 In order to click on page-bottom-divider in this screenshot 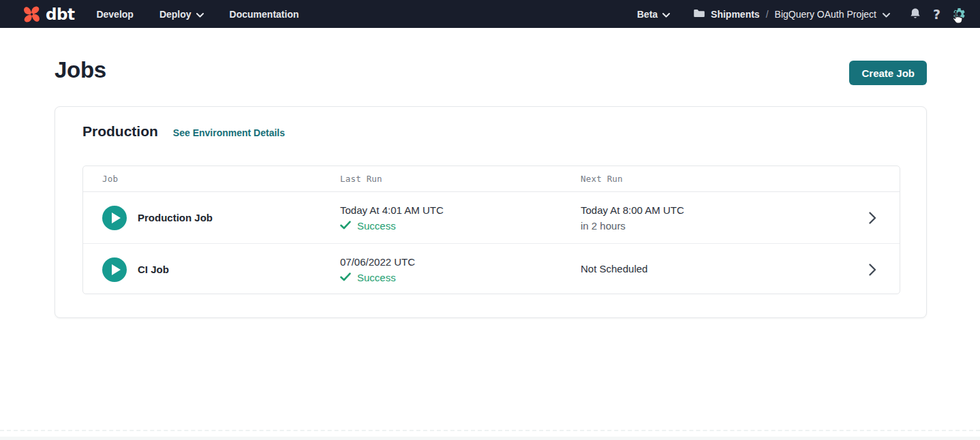, I will do `click(490, 430)`.